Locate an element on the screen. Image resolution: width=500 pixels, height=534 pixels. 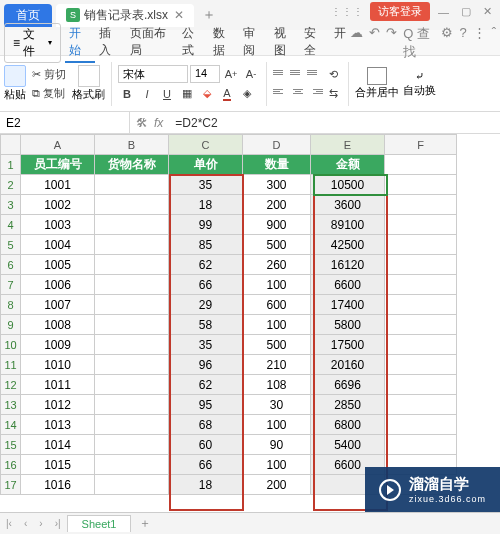
close-window-icon: ✕ is located at coordinates (488, 12).